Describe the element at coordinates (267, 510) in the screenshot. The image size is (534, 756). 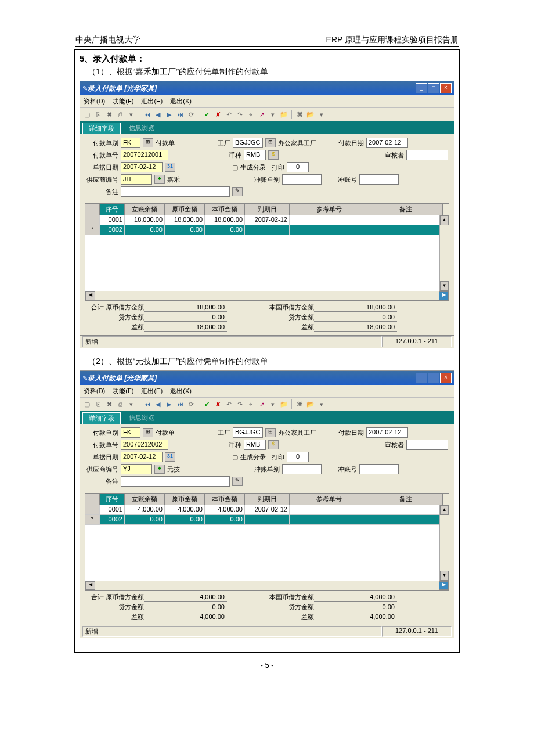
I see `table-row: 0001 4,000.00 4,000.00 4,000.00 2007-02-…` at that location.